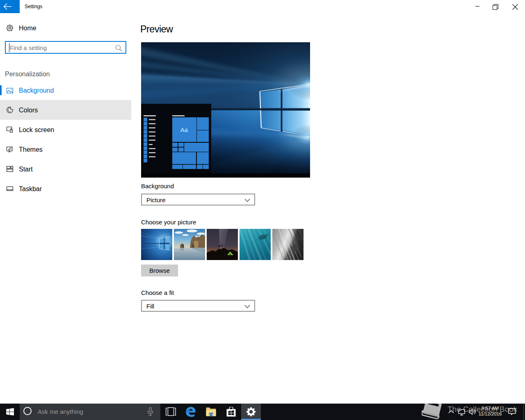  Describe the element at coordinates (185, 130) in the screenshot. I see `svg-text: Aa` at that location.